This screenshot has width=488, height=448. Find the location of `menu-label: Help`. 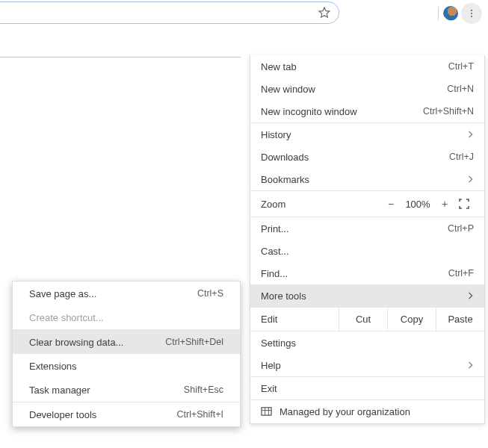

menu-label: Help is located at coordinates (362, 366).